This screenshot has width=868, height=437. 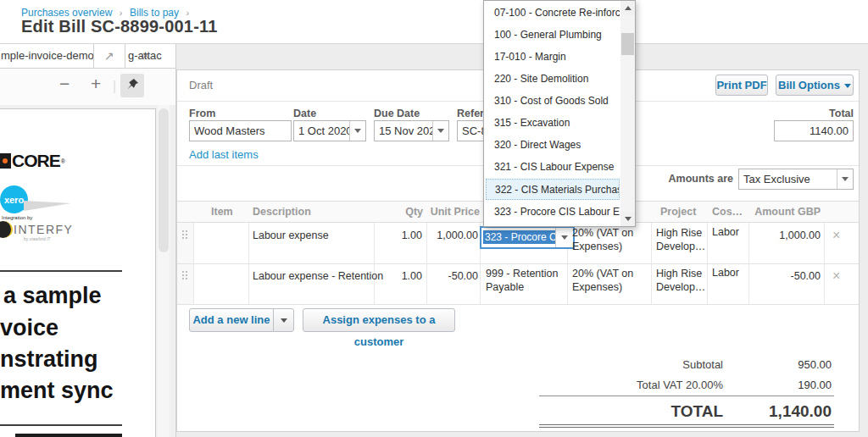 What do you see at coordinates (146, 56) in the screenshot?
I see `close-icon: ×` at bounding box center [146, 56].